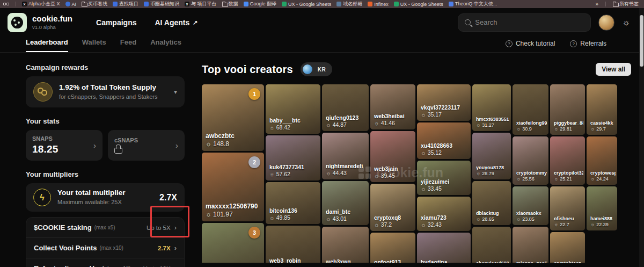  Describe the element at coordinates (530, 245) in the screenshot. I see `creator-card: miannn_gee666☼23.48` at that location.